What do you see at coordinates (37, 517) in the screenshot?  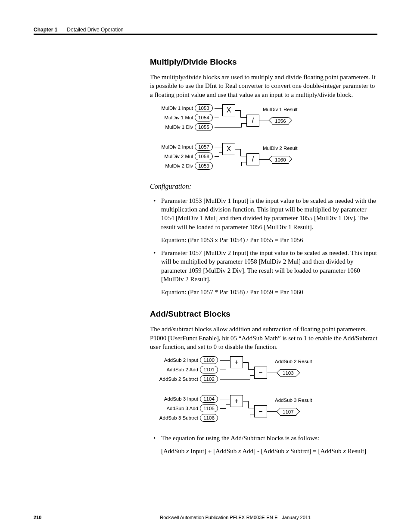 I see `page-number: 210` at bounding box center [37, 517].